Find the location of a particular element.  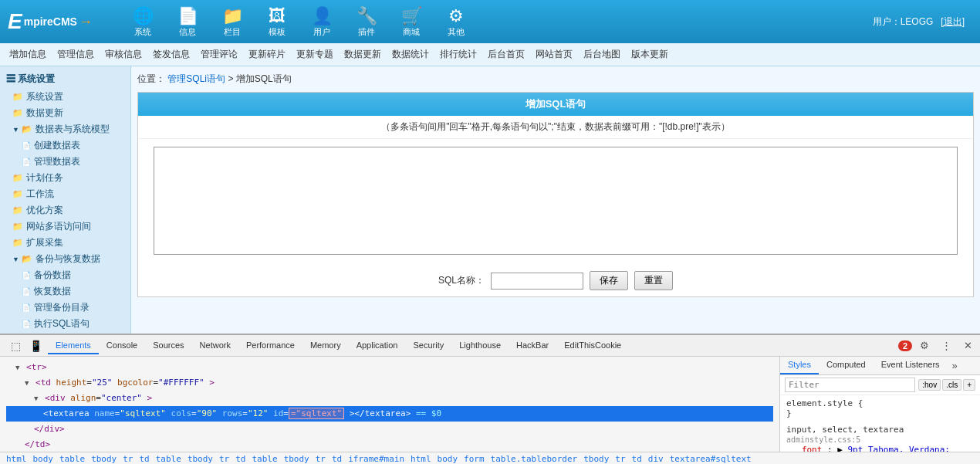

bc-tbody2: tbody is located at coordinates (201, 459).